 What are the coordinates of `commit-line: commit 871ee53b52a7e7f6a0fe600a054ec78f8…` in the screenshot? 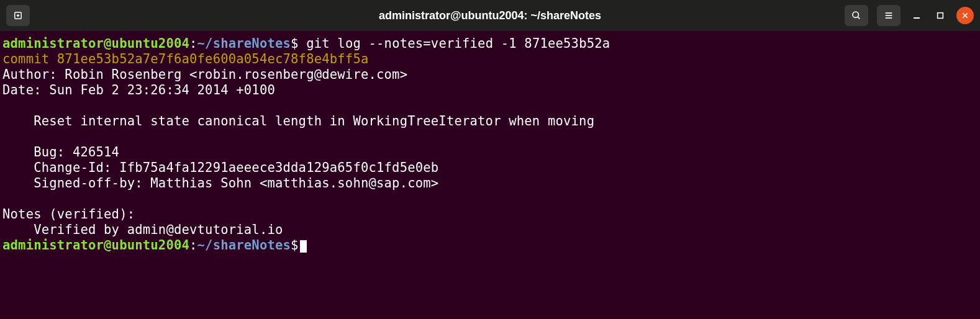 It's located at (490, 60).